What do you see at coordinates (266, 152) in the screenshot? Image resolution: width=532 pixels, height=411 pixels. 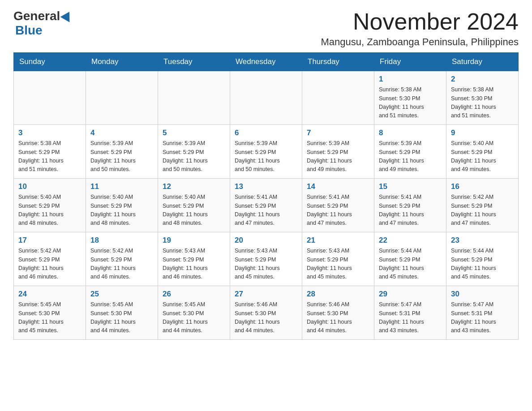 I see `week-row-2: 3Sunrise: 5:38 AMSunset: 5:29 PMDaylight…` at bounding box center [266, 152].